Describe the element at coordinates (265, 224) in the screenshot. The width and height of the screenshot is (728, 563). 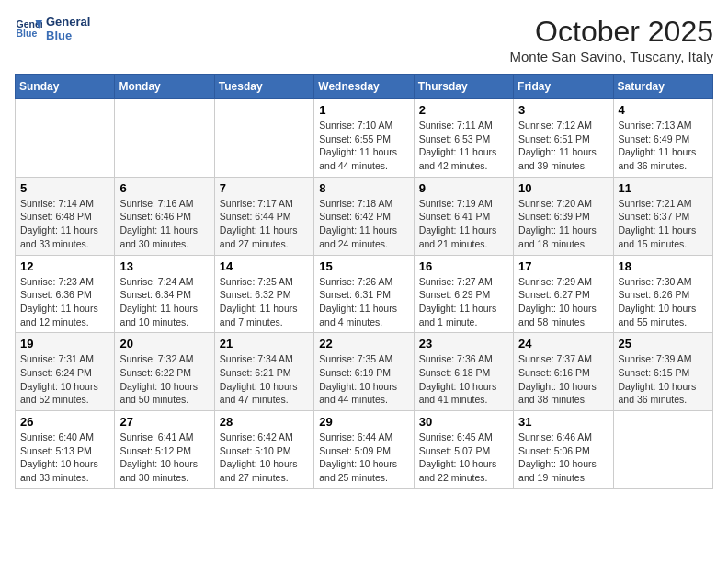
I see `day-info: Sunrise: 7:17 AM Sunset: 6:44 PM Dayligh…` at that location.